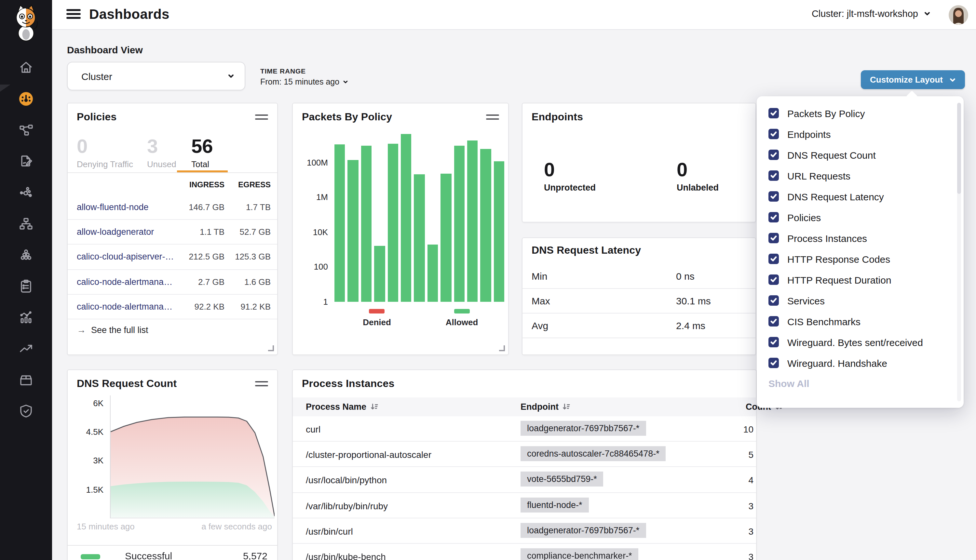 This screenshot has height=560, width=976. Describe the element at coordinates (26, 130) in the screenshot. I see `network-topology-icon` at that location.